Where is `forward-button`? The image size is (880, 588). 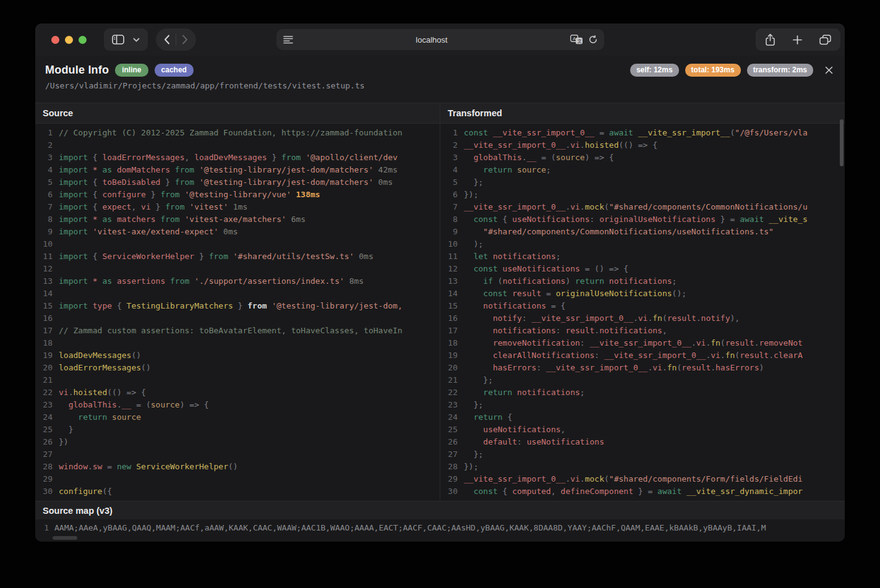 forward-button is located at coordinates (185, 40).